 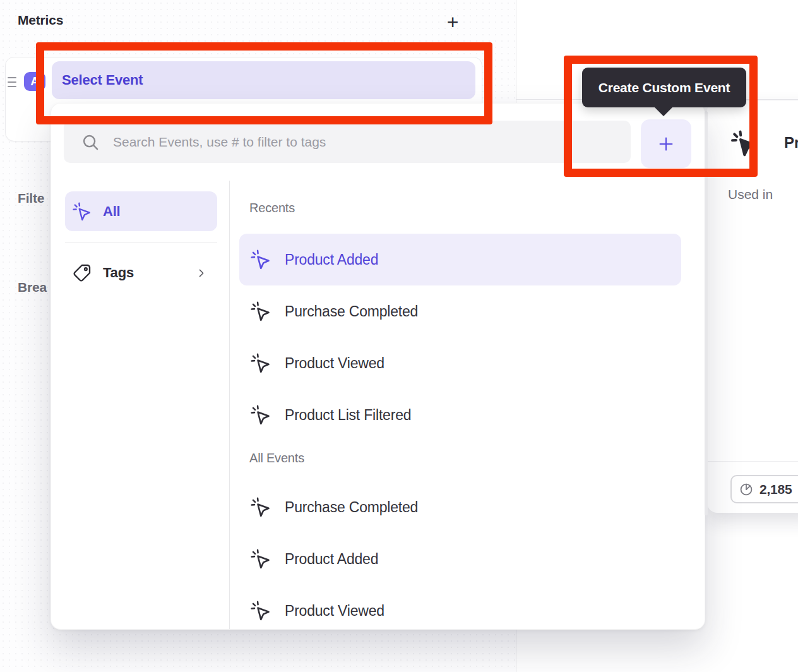 What do you see at coordinates (666, 144) in the screenshot?
I see `plus-icon` at bounding box center [666, 144].